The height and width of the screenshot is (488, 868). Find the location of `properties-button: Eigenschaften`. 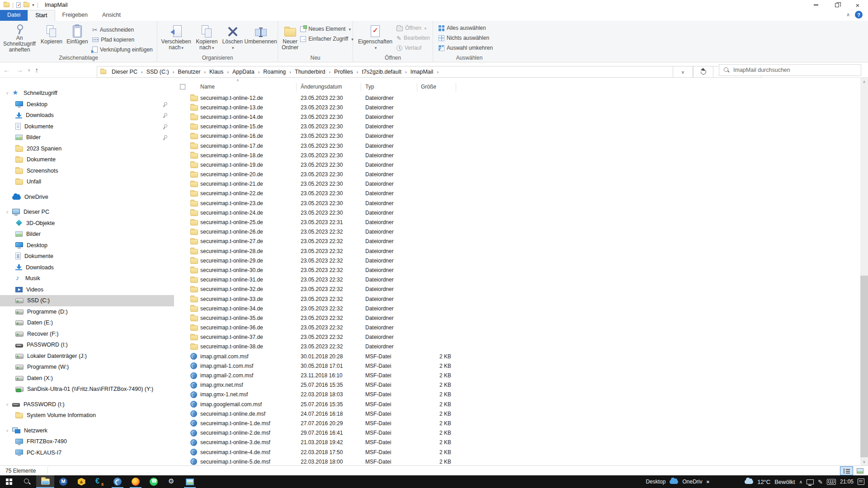

properties-button: Eigenschaften is located at coordinates (375, 38).